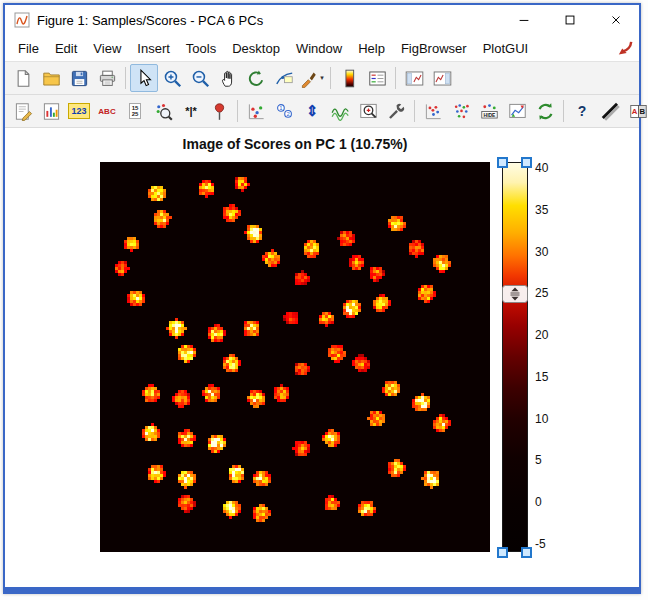 This screenshot has height=600, width=648. I want to click on axis-scale-icon: 123, so click(79, 111).